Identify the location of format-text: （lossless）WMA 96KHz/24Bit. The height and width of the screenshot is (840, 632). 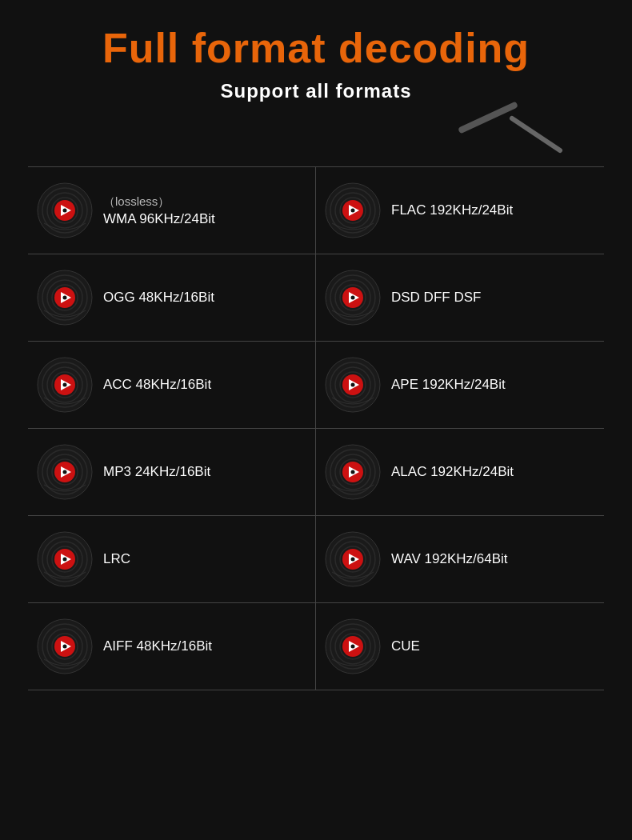
(159, 211).